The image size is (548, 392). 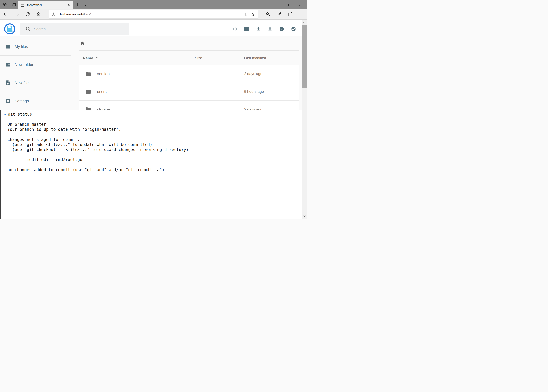 I want to click on file-name: version, so click(x=103, y=74).